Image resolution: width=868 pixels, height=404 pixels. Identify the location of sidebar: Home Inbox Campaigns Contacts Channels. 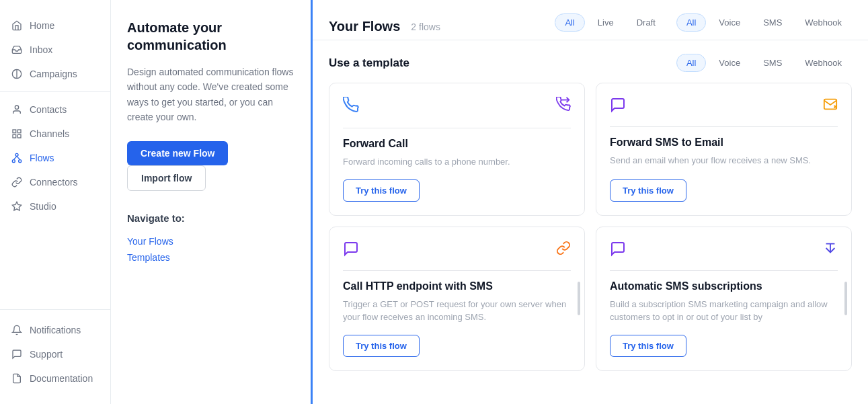
(55, 202).